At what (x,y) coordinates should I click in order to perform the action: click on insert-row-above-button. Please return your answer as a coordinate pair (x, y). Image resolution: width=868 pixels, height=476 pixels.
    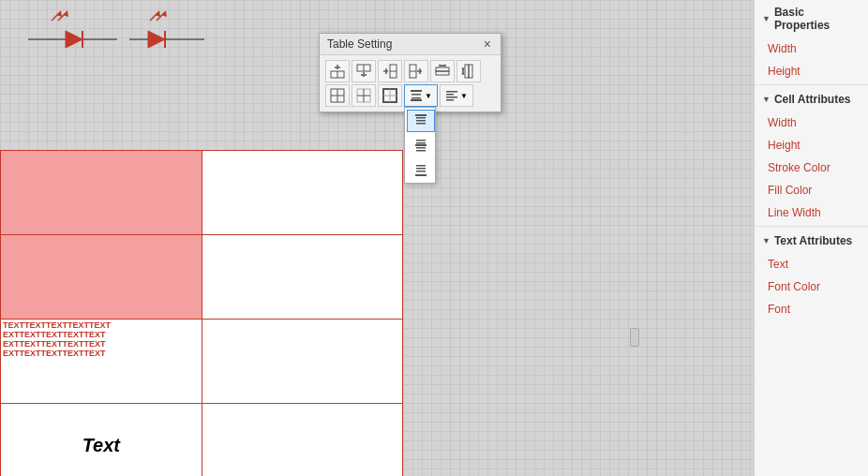
    Looking at the image, I should click on (337, 71).